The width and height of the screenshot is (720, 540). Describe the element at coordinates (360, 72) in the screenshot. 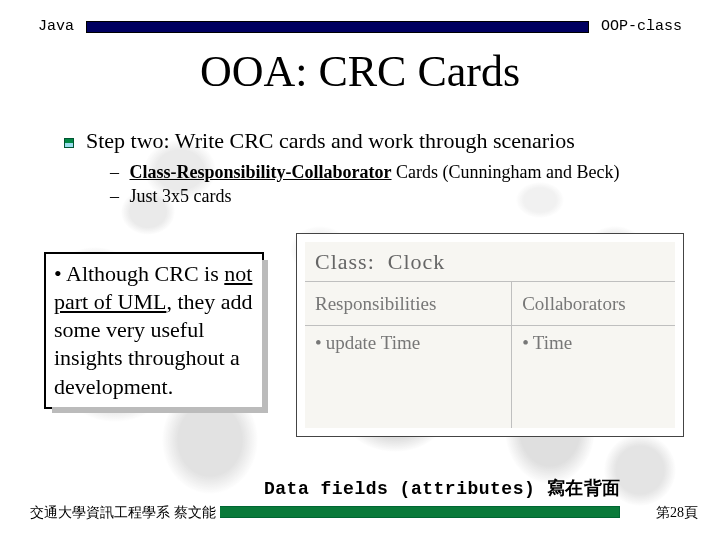

I see `slide-title: OOA: CRC Cards` at that location.